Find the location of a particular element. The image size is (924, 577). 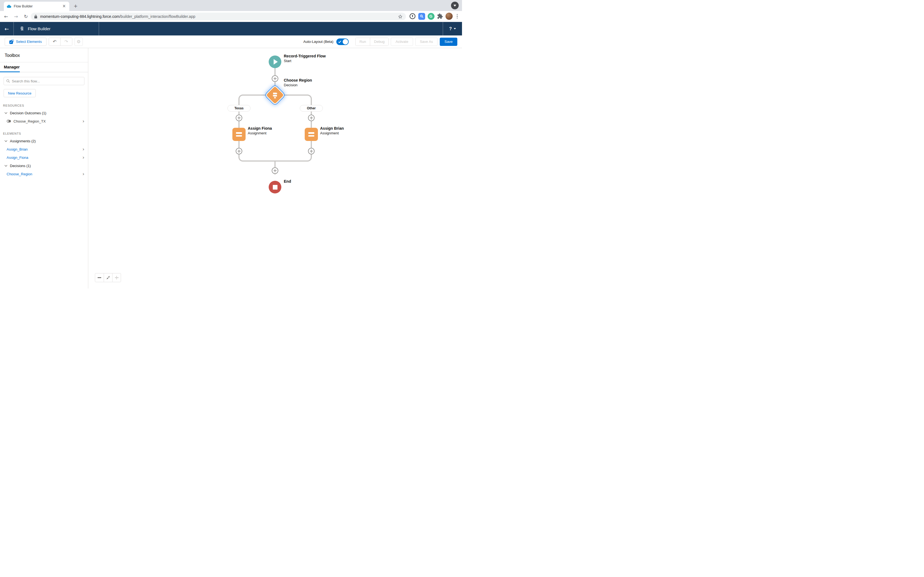

browser-toolbar: ← → ↻ momentum-computing-884.lightning.f… is located at coordinates (231, 17).